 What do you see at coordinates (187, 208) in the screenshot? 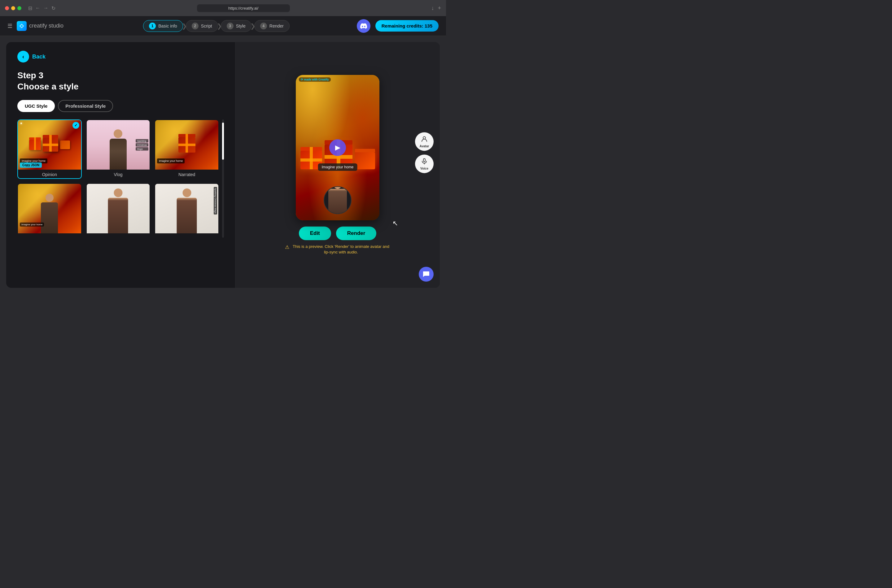
I see `card-6-image: Sparkling Christmas Magic` at bounding box center [187, 208].